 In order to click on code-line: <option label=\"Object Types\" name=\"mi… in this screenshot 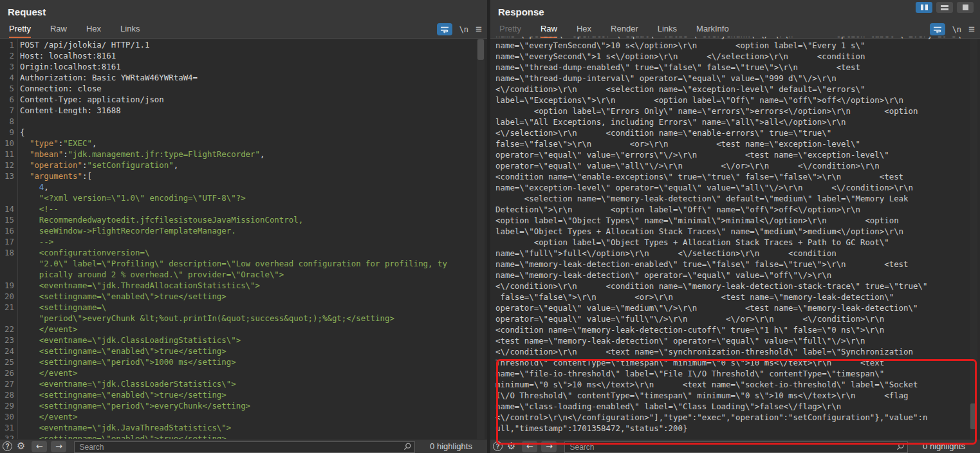, I will do `click(737, 220)`.